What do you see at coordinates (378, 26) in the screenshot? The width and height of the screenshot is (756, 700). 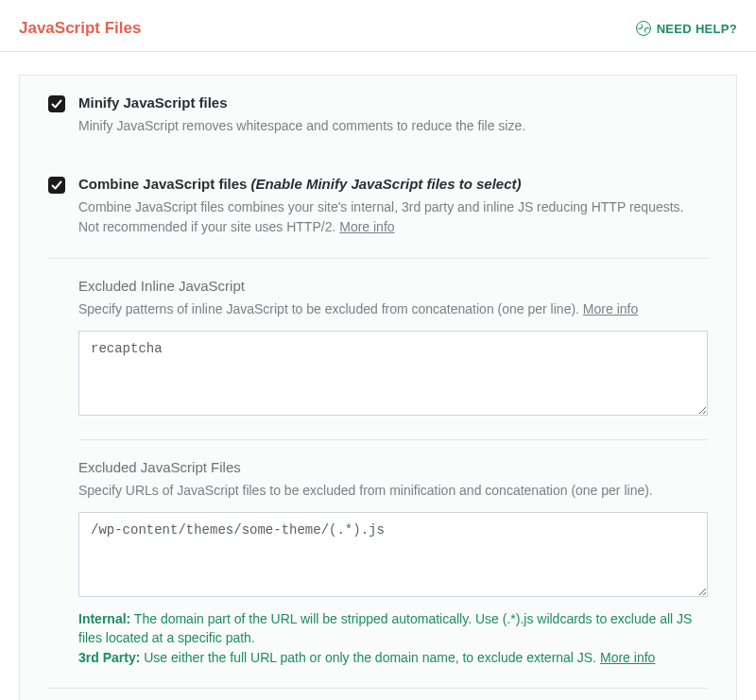 I see `page-header: JavaScript Files NEED HELP?` at bounding box center [378, 26].